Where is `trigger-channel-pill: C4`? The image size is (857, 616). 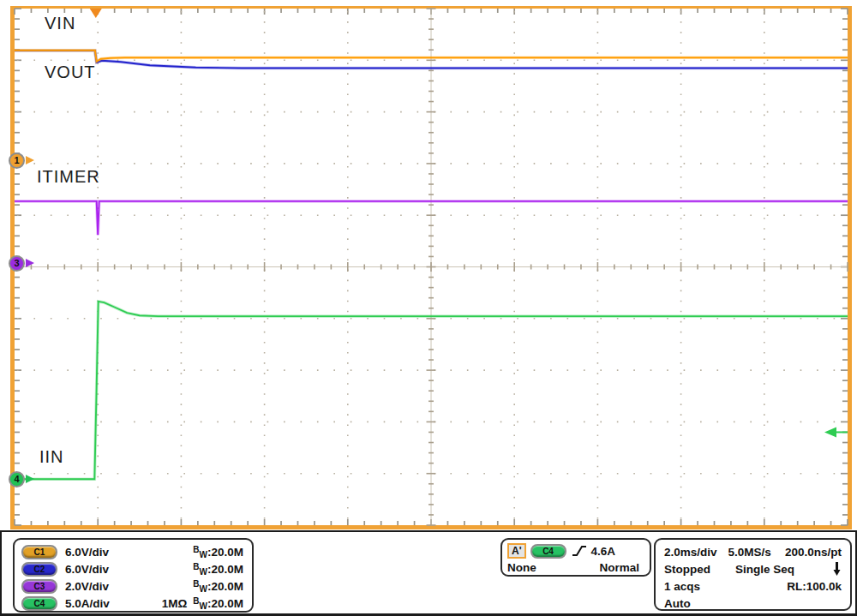
trigger-channel-pill: C4 is located at coordinates (548, 552).